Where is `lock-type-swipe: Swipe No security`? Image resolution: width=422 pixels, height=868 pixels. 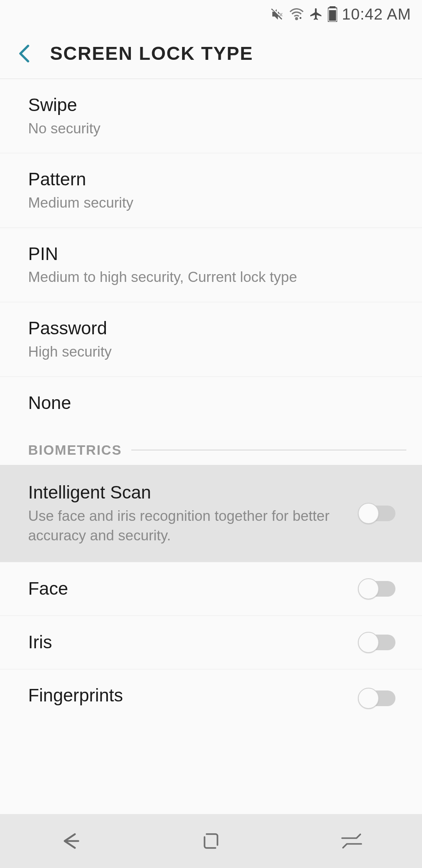 lock-type-swipe: Swipe No security is located at coordinates (211, 116).